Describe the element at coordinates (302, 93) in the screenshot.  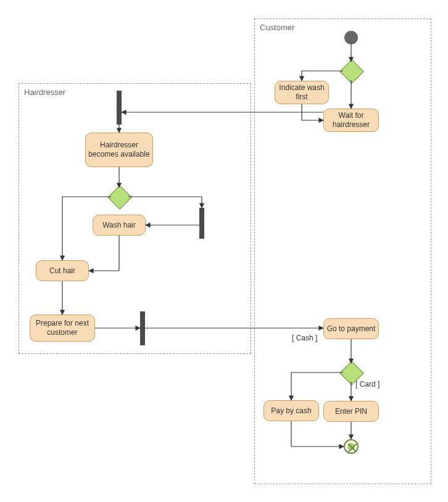
I see `activity-indicate-wash-first: Indicate wash first` at that location.